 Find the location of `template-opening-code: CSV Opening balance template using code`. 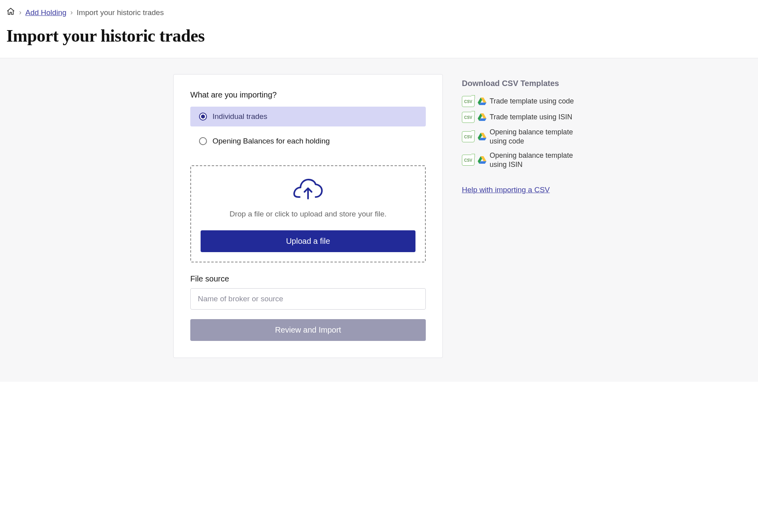

template-opening-code: CSV Opening balance template using code is located at coordinates (523, 137).